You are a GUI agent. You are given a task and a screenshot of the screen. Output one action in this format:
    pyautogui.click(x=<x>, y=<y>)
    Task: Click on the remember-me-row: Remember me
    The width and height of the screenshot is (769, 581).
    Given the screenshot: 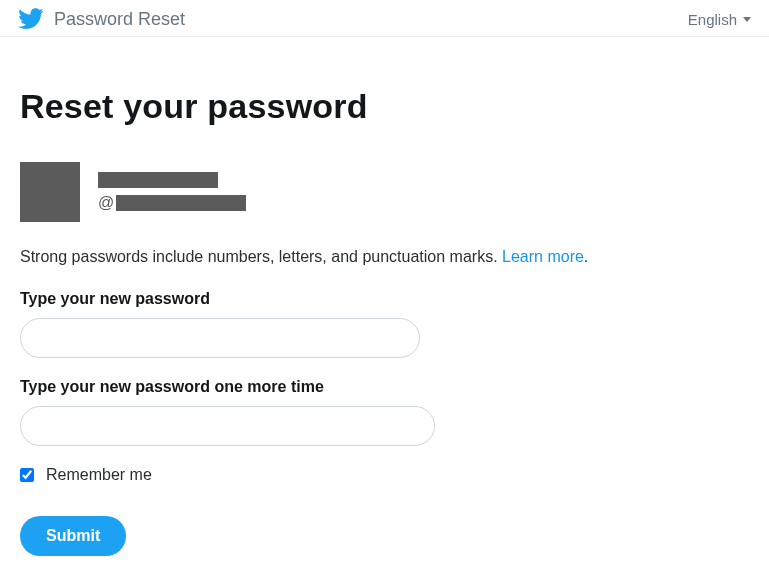 What is the action you would take?
    pyautogui.click(x=384, y=475)
    